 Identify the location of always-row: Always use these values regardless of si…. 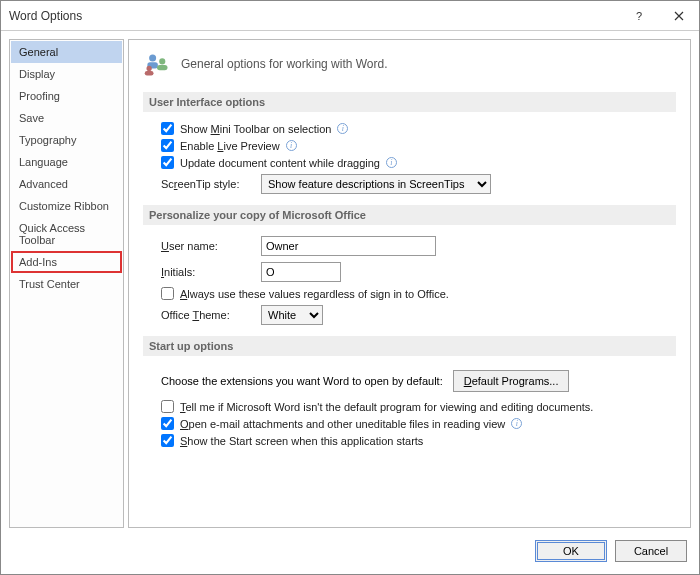
(410, 294).